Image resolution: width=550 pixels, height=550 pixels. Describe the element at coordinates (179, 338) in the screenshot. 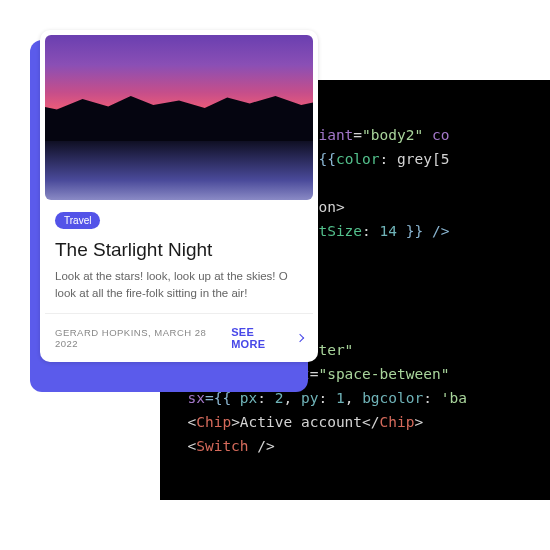

I see `card-footer: GERARD HOPKINS, MARCH 28 2022 SEE MORE` at that location.